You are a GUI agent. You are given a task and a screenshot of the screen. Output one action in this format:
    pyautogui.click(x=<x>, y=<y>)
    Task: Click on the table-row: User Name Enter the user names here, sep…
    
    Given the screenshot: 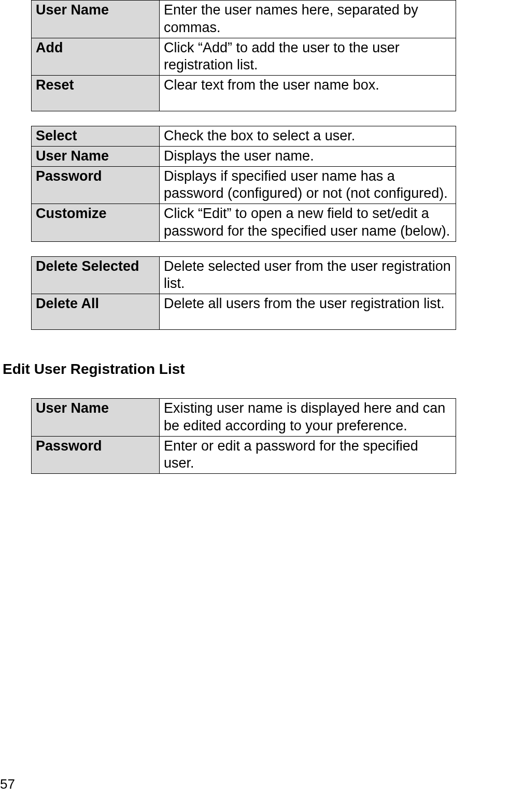 What is the action you would take?
    pyautogui.click(x=244, y=20)
    